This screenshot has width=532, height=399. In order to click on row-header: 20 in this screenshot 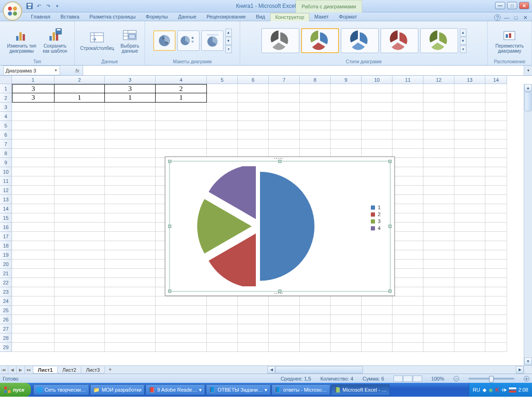, I will do `click(6, 264)`.